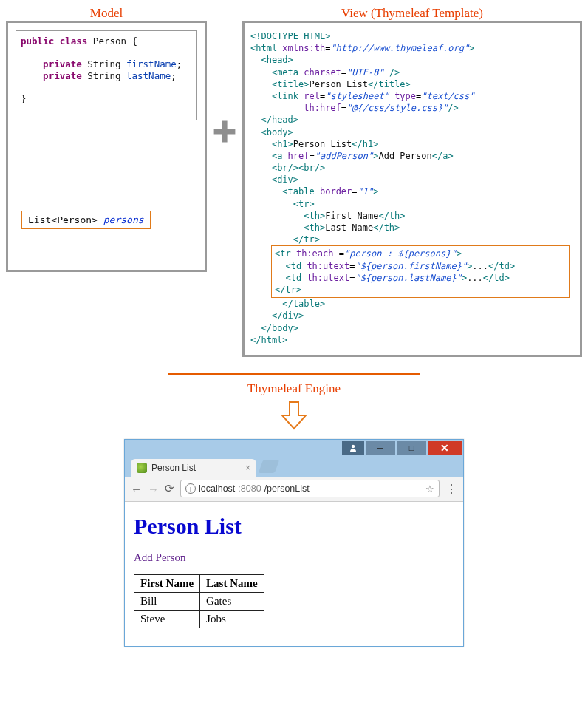 The width and height of the screenshot is (588, 714). I want to click on close-button: ✕, so click(445, 448).